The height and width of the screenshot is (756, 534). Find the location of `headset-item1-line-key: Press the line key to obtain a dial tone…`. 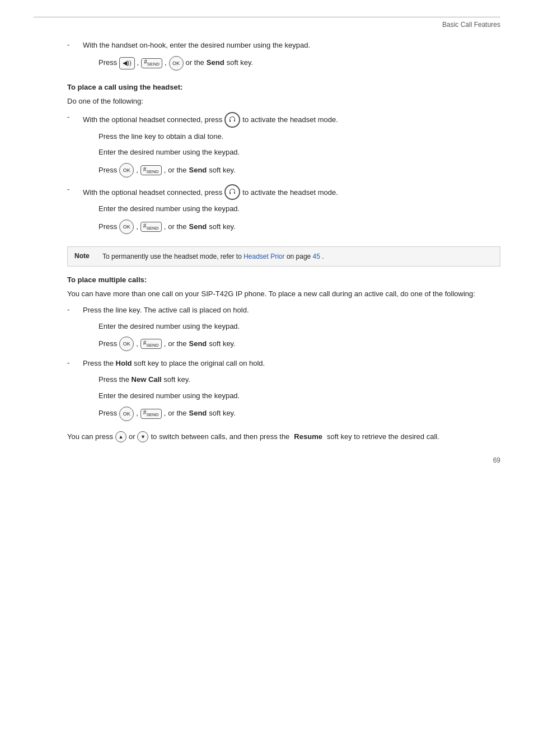

headset-item1-line-key: Press the line key to obtain a dial tone… is located at coordinates (299, 137).